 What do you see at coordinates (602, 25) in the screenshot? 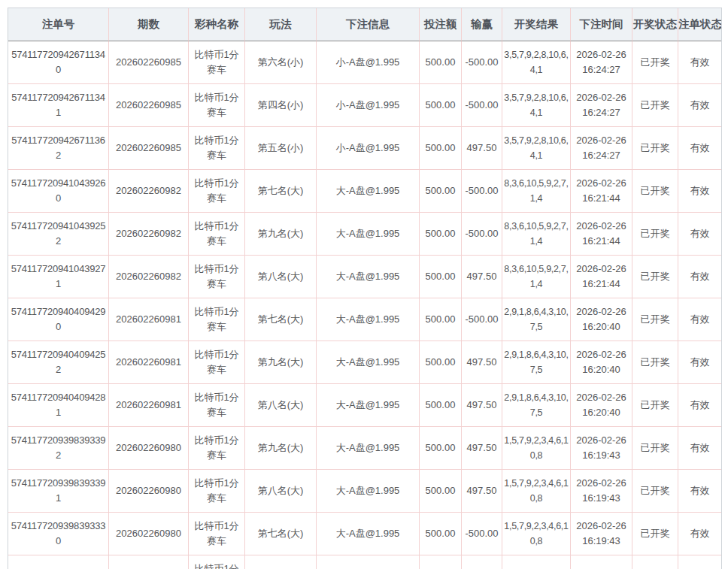
I see `column-header-bet_time: 下注时间` at bounding box center [602, 25].